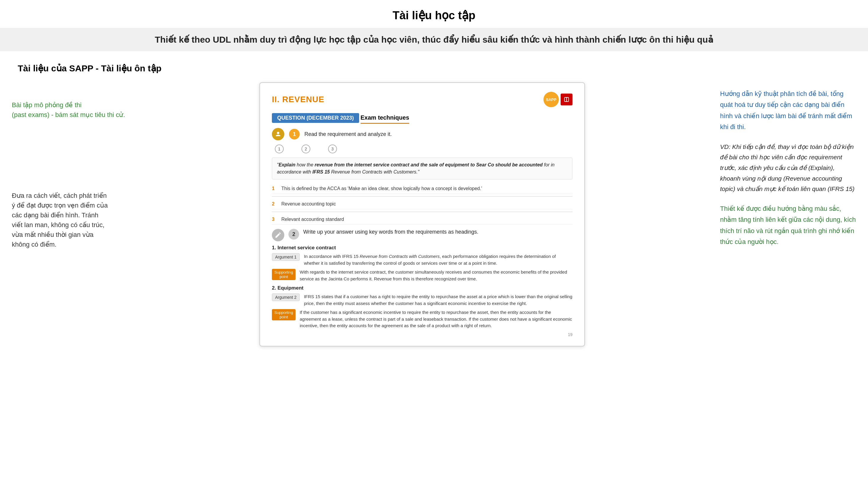 The image size is (868, 485). What do you see at coordinates (436, 319) in the screenshot?
I see `supporting2-text: If the customer has a significant econom…` at bounding box center [436, 319].